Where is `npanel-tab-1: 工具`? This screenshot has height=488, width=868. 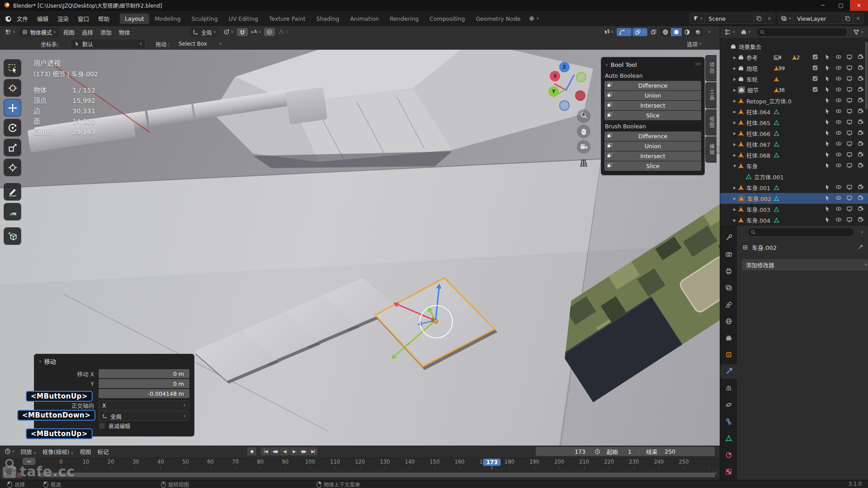 npanel-tab-1: 工具 is located at coordinates (711, 95).